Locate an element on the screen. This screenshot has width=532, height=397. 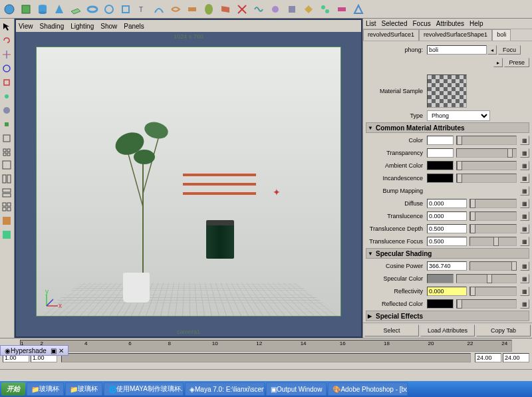
range-end-input is located at coordinates (488, 358).